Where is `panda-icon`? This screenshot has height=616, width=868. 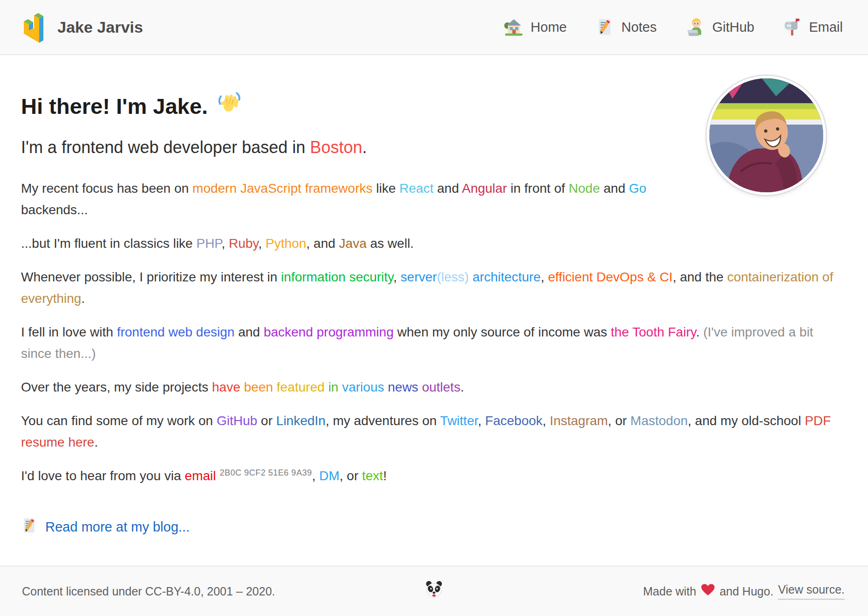
panda-icon is located at coordinates (434, 591).